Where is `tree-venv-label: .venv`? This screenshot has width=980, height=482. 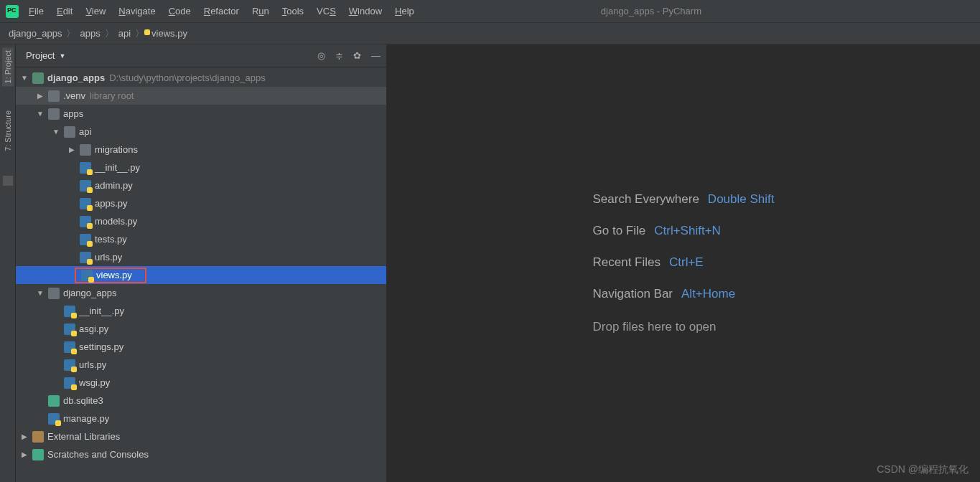 tree-venv-label: .venv is located at coordinates (75, 96).